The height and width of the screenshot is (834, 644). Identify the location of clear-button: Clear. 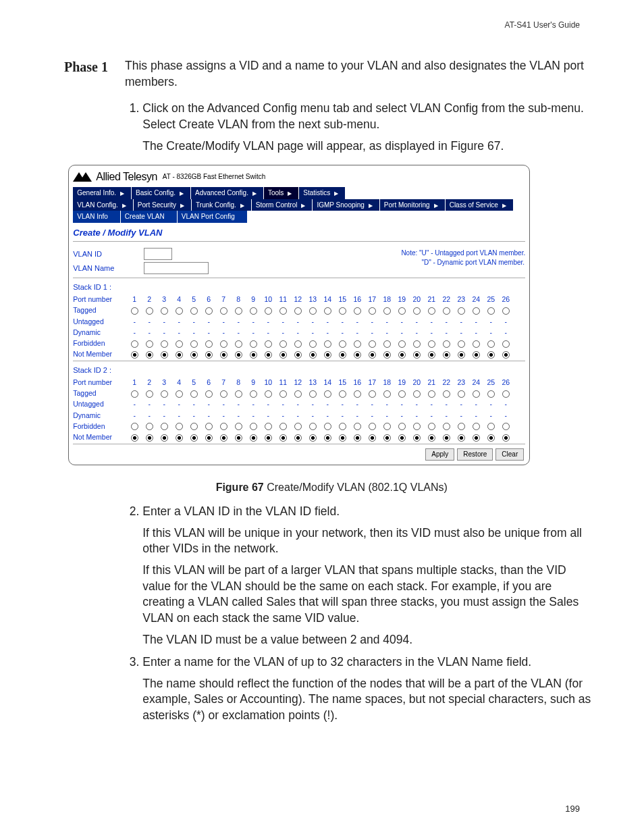
(510, 454).